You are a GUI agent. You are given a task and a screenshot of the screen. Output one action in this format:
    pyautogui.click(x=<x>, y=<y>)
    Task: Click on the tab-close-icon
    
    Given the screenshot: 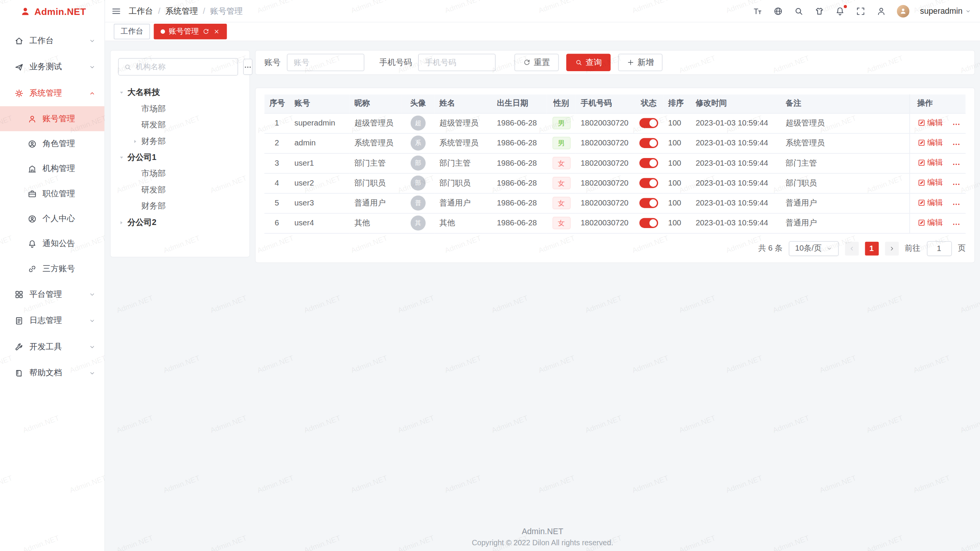 What is the action you would take?
    pyautogui.click(x=217, y=31)
    